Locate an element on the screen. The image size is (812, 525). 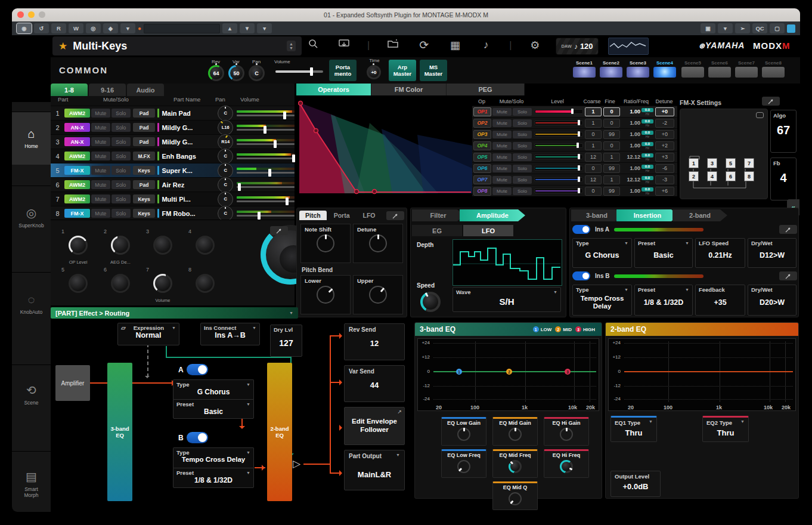
sidebar-item-home: ⌂ Home is located at coordinates (31, 138).